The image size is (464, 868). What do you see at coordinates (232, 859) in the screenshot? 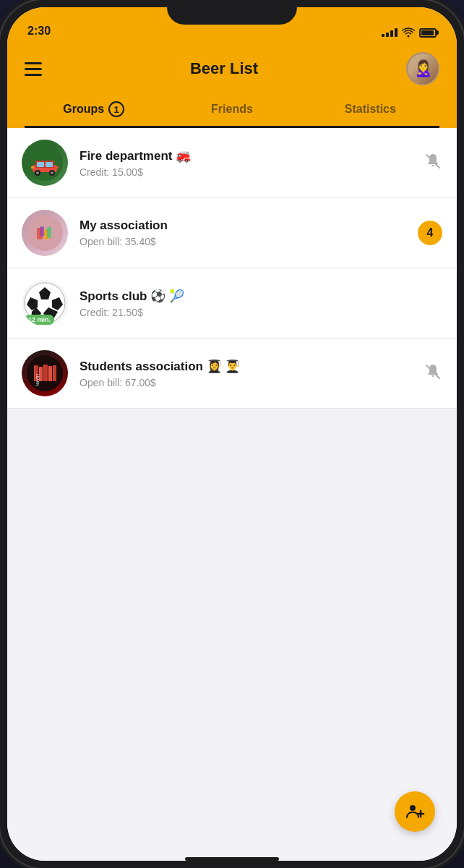
I see `home-indicator` at bounding box center [232, 859].